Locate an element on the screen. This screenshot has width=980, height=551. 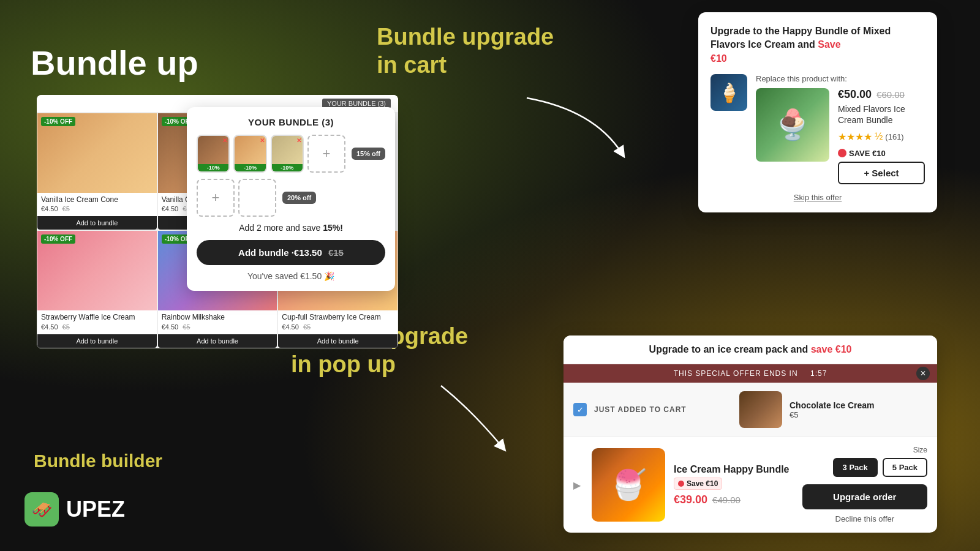
bb-product-info-rainbow: Rainbow Milkshake €4.50 €5 is located at coordinates (218, 322).